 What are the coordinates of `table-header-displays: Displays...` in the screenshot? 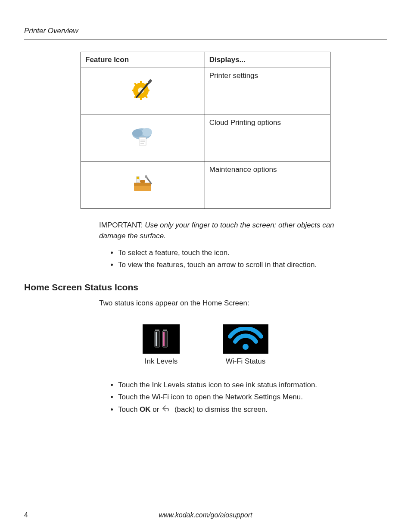 It's located at (267, 60).